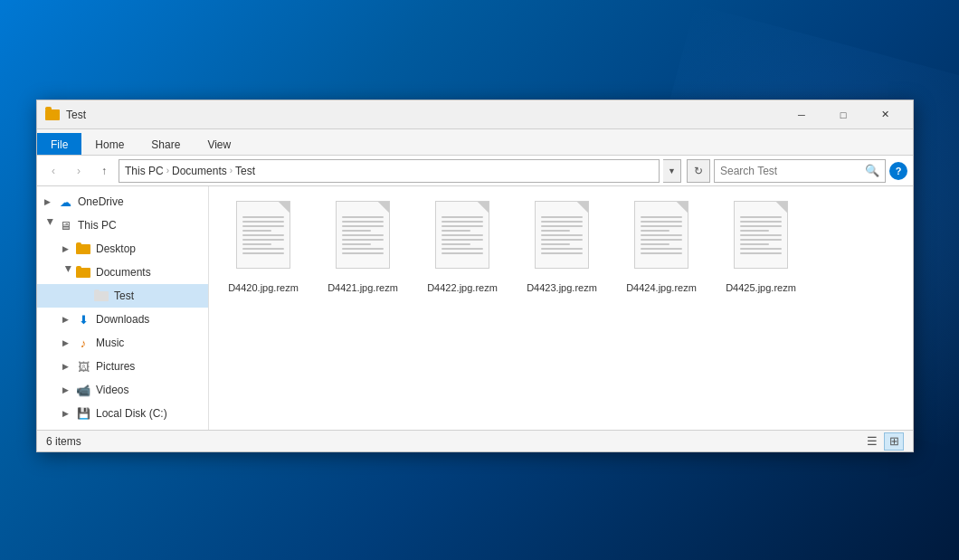  What do you see at coordinates (69, 249) in the screenshot?
I see `expand-arrow-desktop: ▶` at bounding box center [69, 249].